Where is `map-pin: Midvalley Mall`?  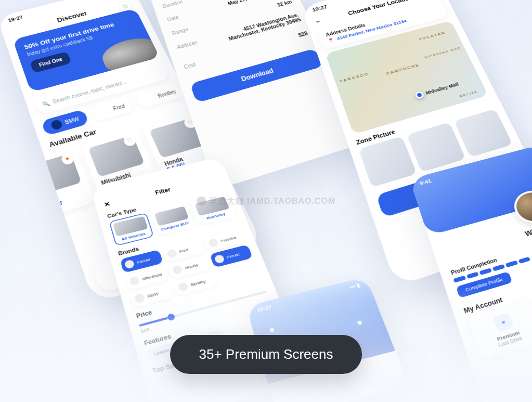 map-pin: Midvalley Mall is located at coordinates (437, 90).